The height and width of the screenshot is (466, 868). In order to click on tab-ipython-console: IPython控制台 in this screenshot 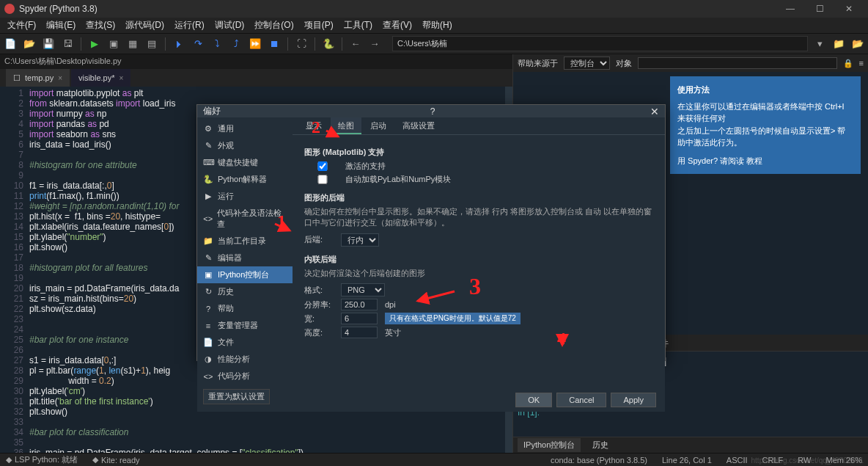, I will do `click(549, 445)`.